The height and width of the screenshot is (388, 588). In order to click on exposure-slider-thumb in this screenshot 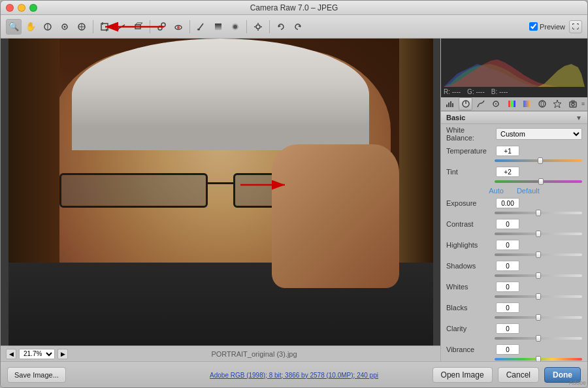, I will do `click(538, 213)`.